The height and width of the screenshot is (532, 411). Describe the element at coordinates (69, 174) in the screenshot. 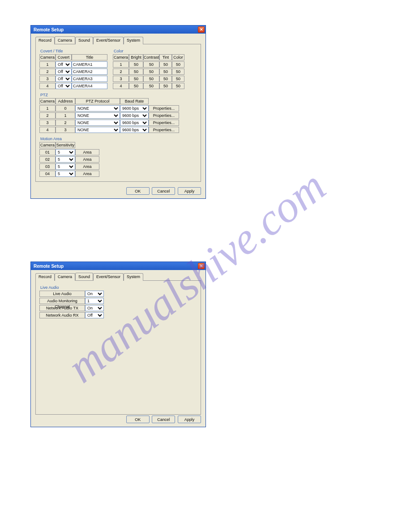

I see `table-row: 045Area` at that location.